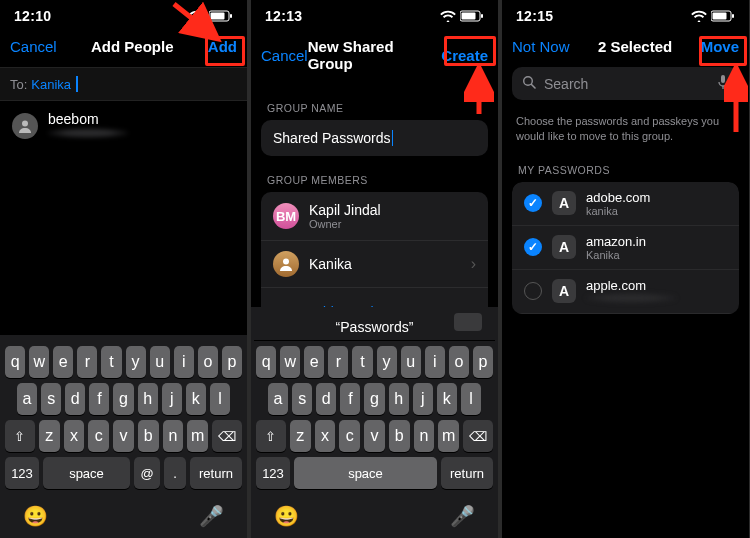 This screenshot has height=538, width=750. Describe the element at coordinates (626, 248) in the screenshot. I see `password-row: A amazon.in Kanika` at that location.